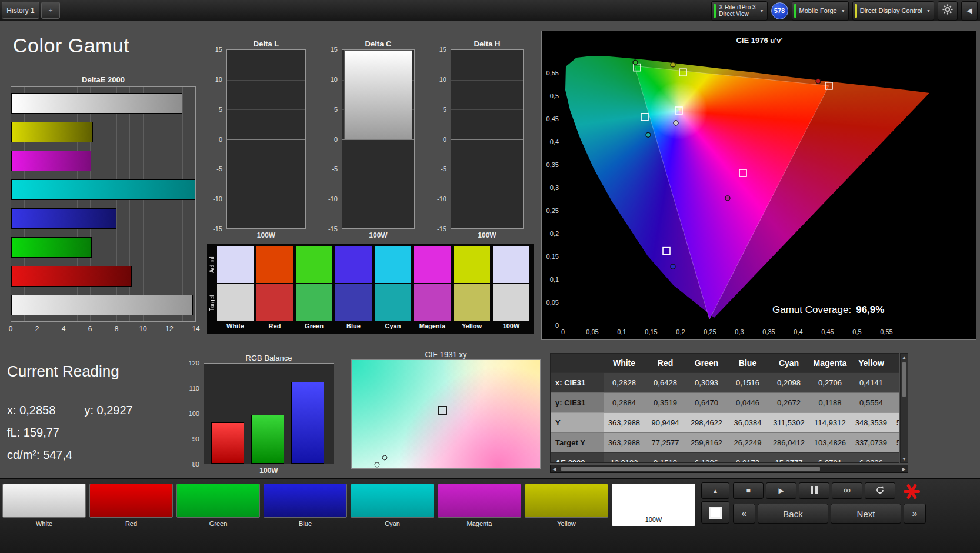 Image resolution: width=980 pixels, height=553 pixels. Describe the element at coordinates (789, 442) in the screenshot. I see `table-cell: 286,0412` at that location.